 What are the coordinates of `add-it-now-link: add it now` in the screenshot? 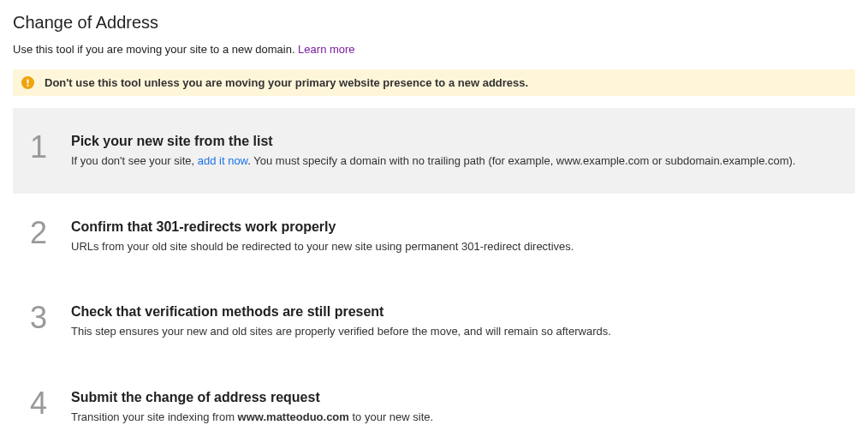 It's located at (223, 161).